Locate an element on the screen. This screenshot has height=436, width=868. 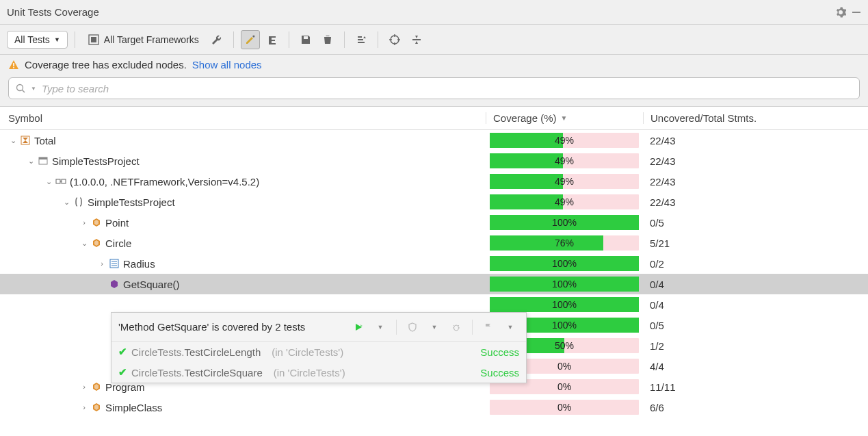
highlight-icon is located at coordinates (250, 40).